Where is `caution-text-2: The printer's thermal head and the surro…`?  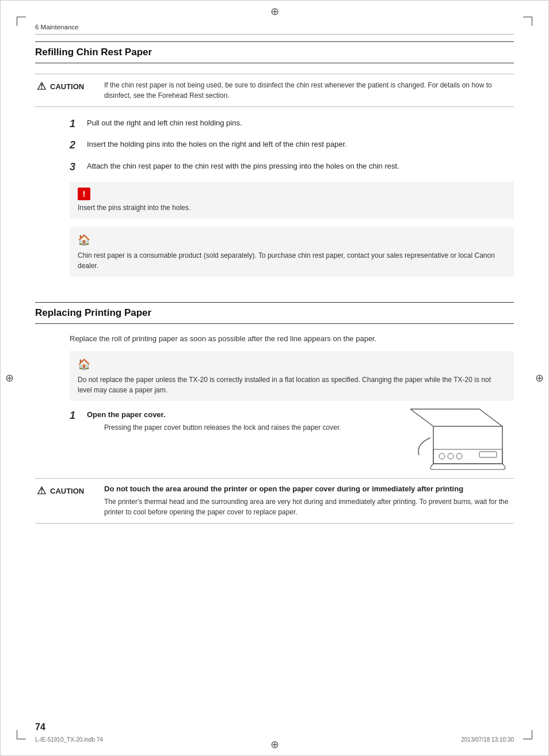 caution-text-2: The printer's thermal head and the surro… is located at coordinates (309, 507).